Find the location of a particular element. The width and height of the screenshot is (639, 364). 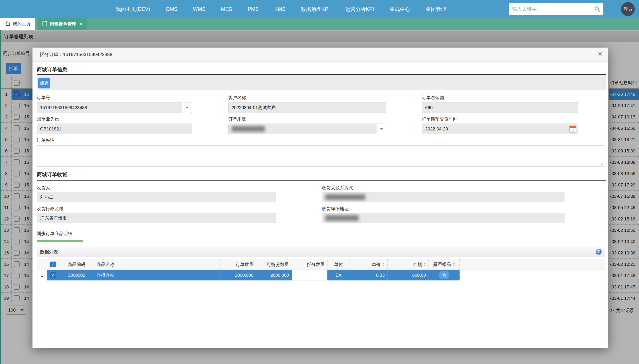

column-header: 单价 is located at coordinates (368, 264).